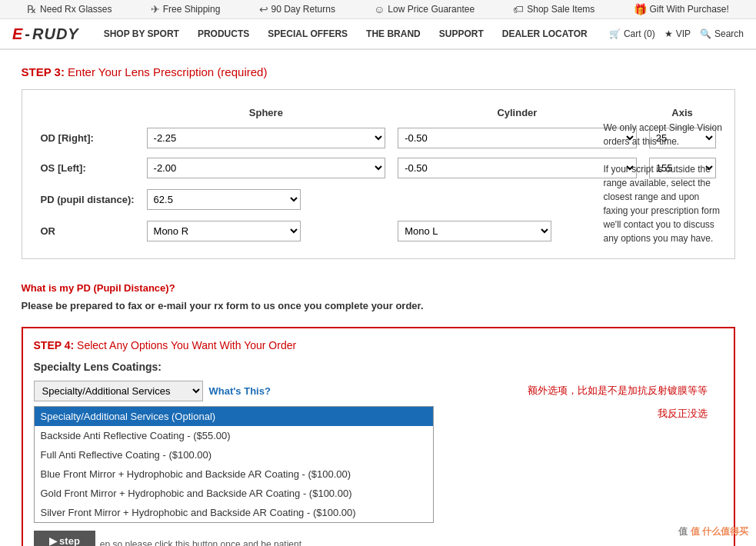 This screenshot has width=756, height=546. Describe the element at coordinates (352, 34) in the screenshot. I see `nav-links: SHOP BY SPORT PRODUCTS SPECIAL OFFERS TH…` at that location.